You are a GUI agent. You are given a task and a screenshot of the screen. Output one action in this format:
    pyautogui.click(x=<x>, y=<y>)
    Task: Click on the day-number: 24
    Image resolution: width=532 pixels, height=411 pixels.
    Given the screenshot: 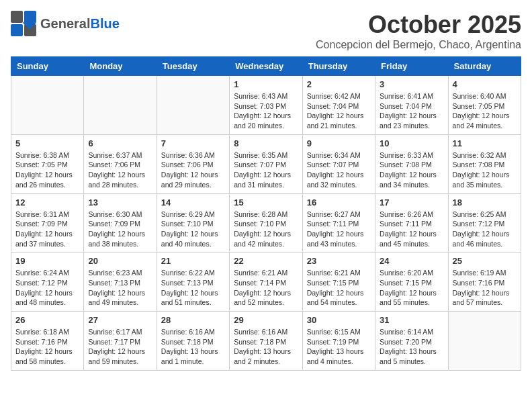 What is the action you would take?
    pyautogui.click(x=411, y=261)
    